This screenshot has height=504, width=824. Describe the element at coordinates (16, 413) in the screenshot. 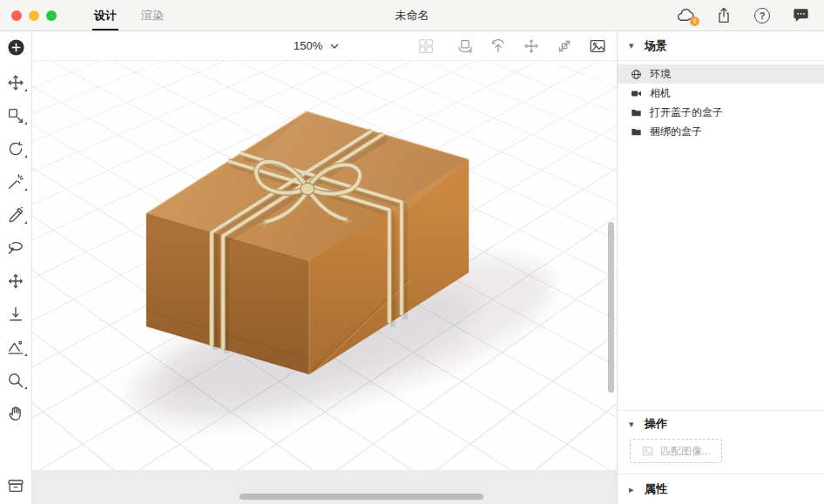

I see `pan-hand-tool` at that location.